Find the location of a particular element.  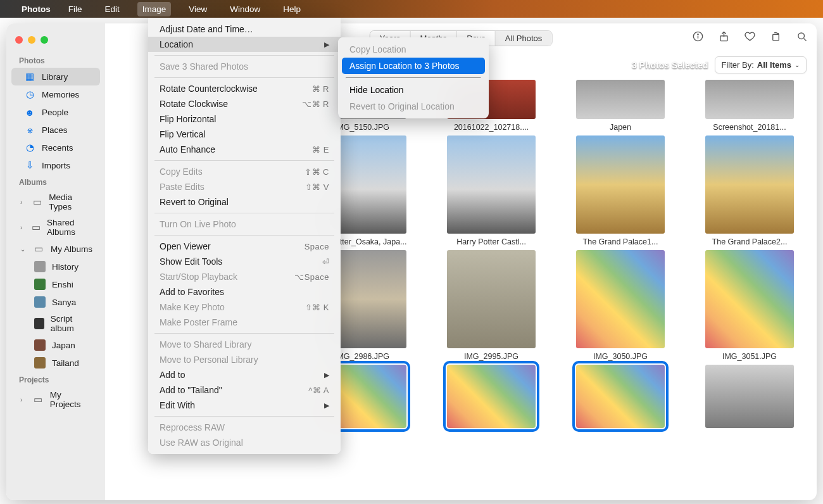

menu-file: File is located at coordinates (75, 9).